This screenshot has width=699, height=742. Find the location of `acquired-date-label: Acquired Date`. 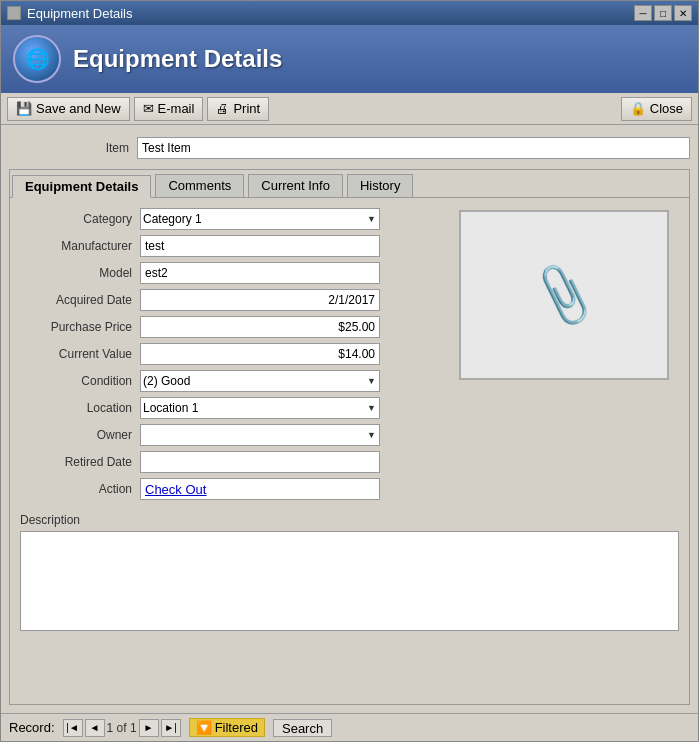

acquired-date-label: Acquired Date is located at coordinates (80, 300).